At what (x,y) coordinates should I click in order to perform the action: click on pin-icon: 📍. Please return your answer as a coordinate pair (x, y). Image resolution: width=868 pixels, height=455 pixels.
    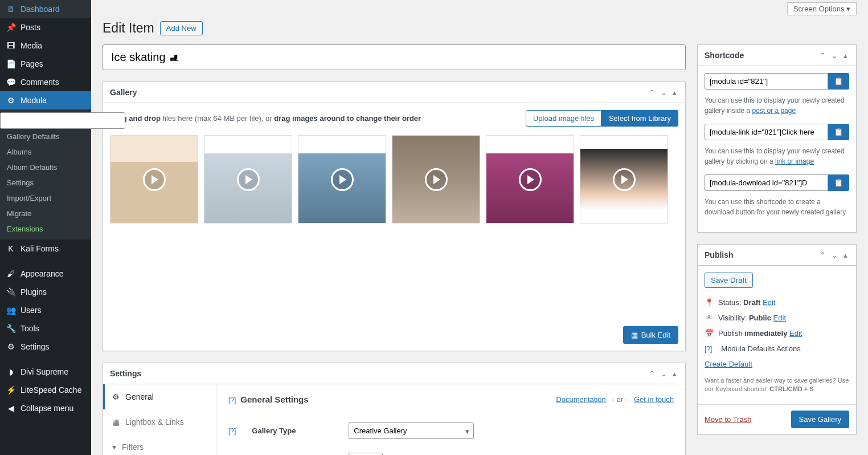
    Looking at the image, I should click on (709, 302).